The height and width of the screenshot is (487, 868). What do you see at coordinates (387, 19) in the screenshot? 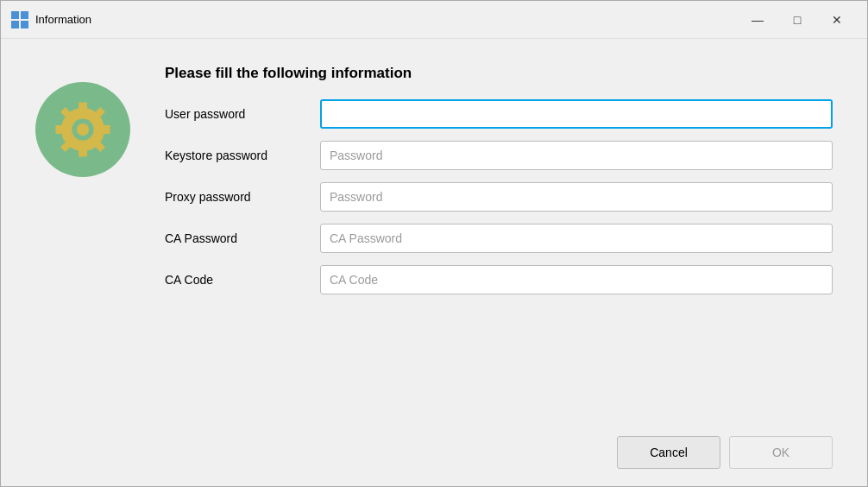
I see `window-title: Information` at bounding box center [387, 19].